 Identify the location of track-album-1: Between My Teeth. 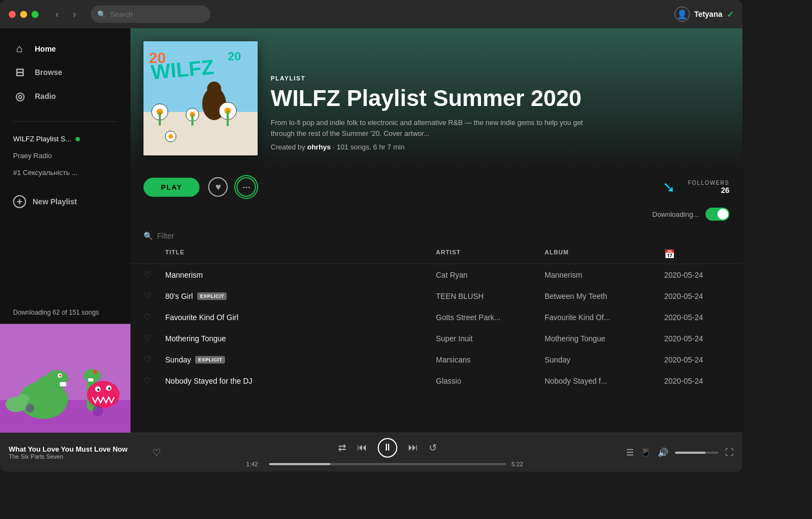
(604, 296).